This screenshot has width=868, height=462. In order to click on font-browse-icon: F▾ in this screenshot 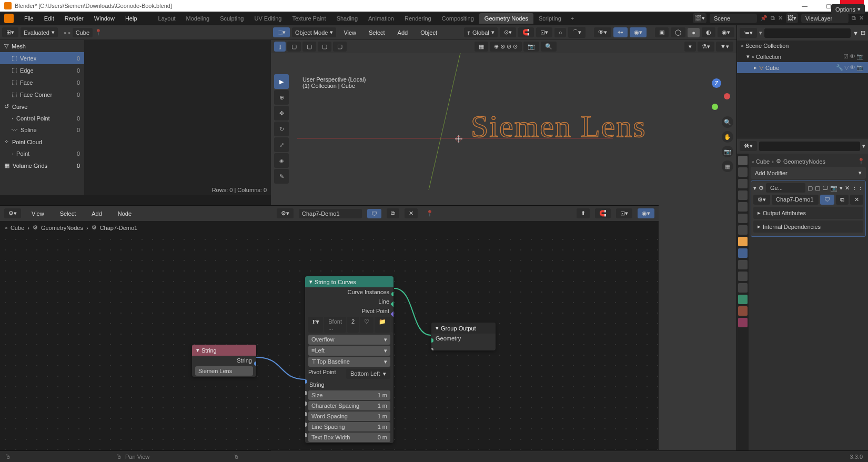, I will do `click(316, 325)`.